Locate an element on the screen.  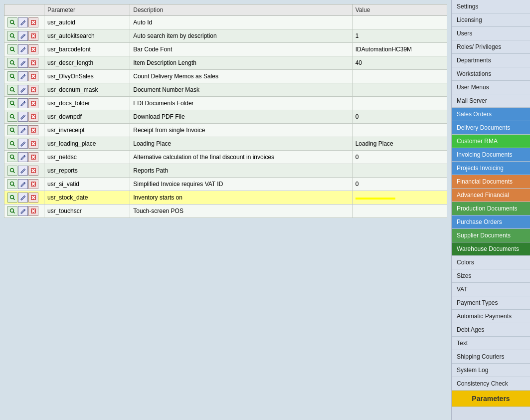
sidebar-item-mail-server: Mail Server is located at coordinates (491, 101).